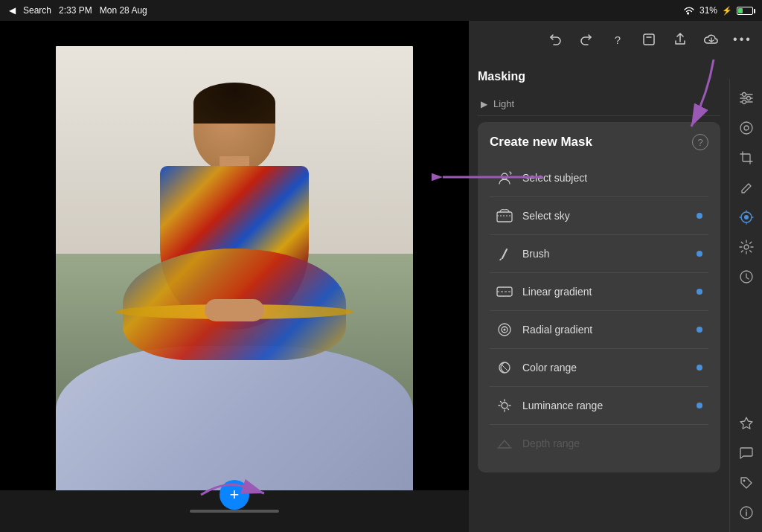  I want to click on history-icon-btn, so click(746, 277).